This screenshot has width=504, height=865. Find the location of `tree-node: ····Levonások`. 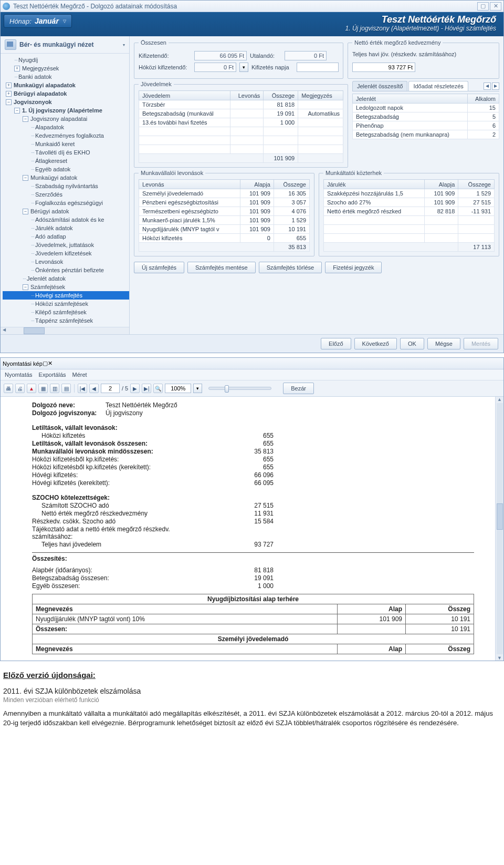

tree-node: ····Levonások is located at coordinates (66, 262).